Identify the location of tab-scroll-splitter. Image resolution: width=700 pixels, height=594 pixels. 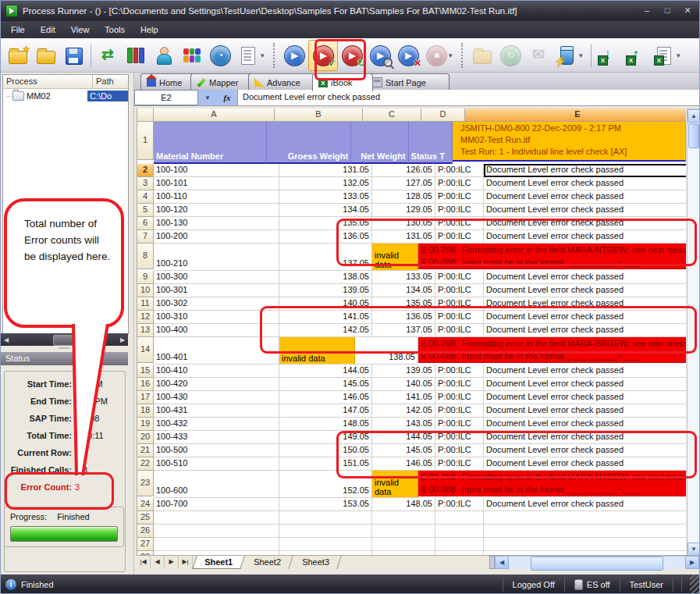
(492, 562).